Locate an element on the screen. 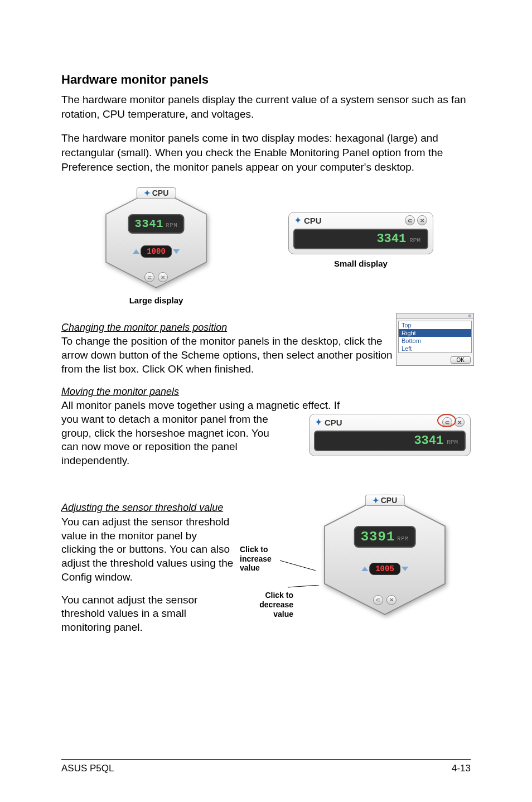 This screenshot has width=532, height=802. position-option-right: Right is located at coordinates (435, 333).